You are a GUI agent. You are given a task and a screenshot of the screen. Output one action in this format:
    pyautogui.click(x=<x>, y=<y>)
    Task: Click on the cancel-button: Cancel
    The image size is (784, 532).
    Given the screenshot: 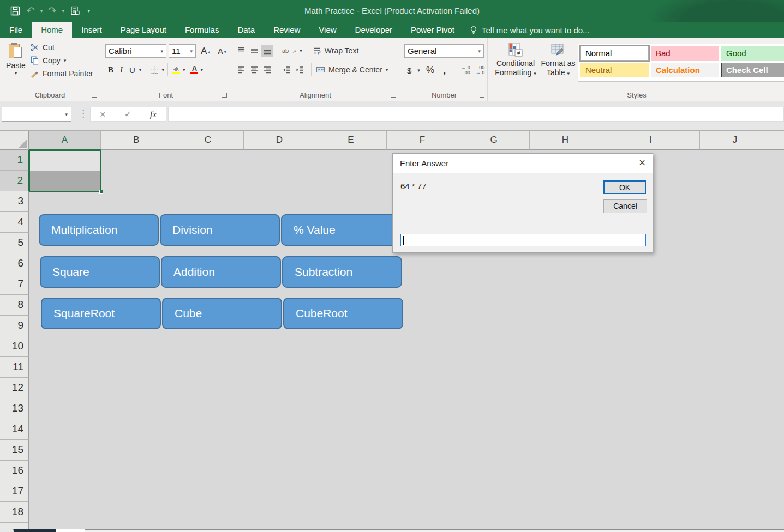 What is the action you would take?
    pyautogui.click(x=625, y=206)
    